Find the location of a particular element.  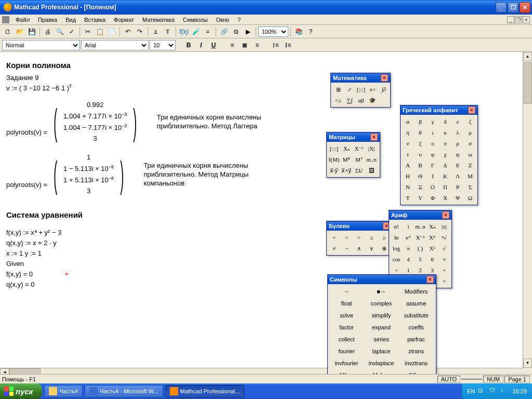

palette-button: complex is located at coordinates (381, 303).